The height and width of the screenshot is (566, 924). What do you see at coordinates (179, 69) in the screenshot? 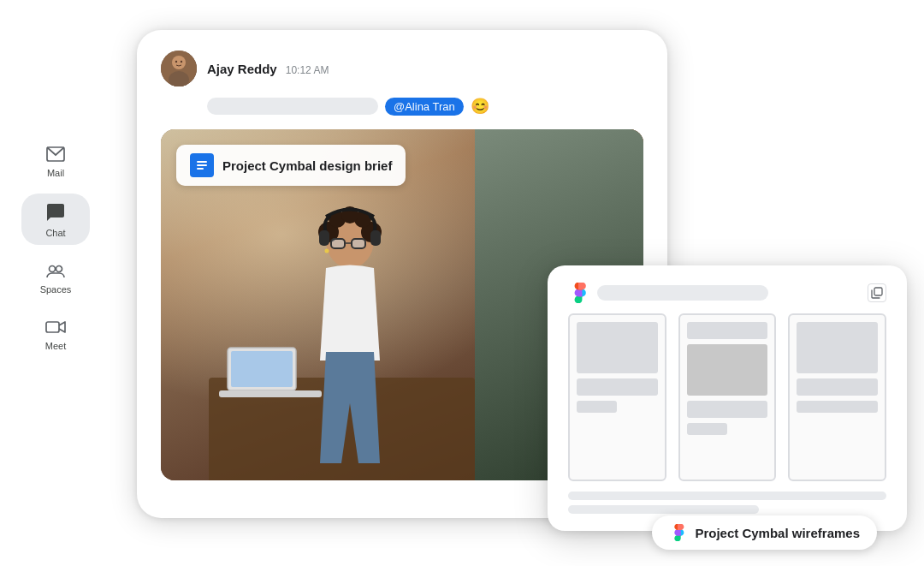
I see `sender-avatar` at bounding box center [179, 69].